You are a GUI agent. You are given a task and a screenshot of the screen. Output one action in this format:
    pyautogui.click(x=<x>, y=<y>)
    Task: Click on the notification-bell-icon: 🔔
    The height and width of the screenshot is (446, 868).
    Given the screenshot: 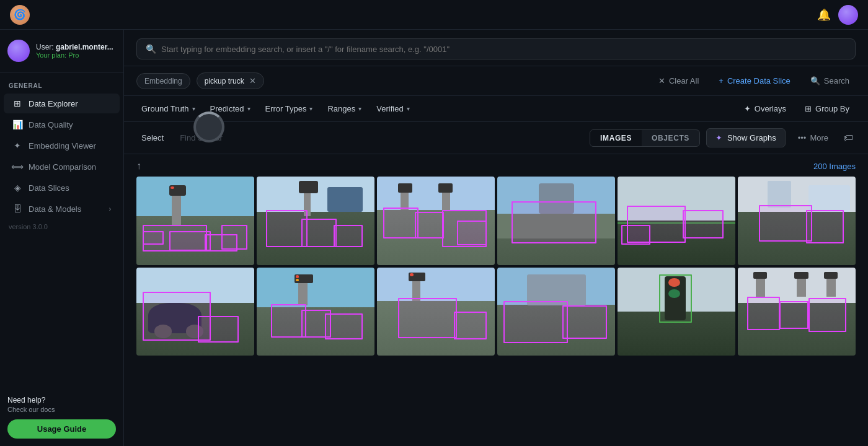 What is the action you would take?
    pyautogui.click(x=824, y=15)
    